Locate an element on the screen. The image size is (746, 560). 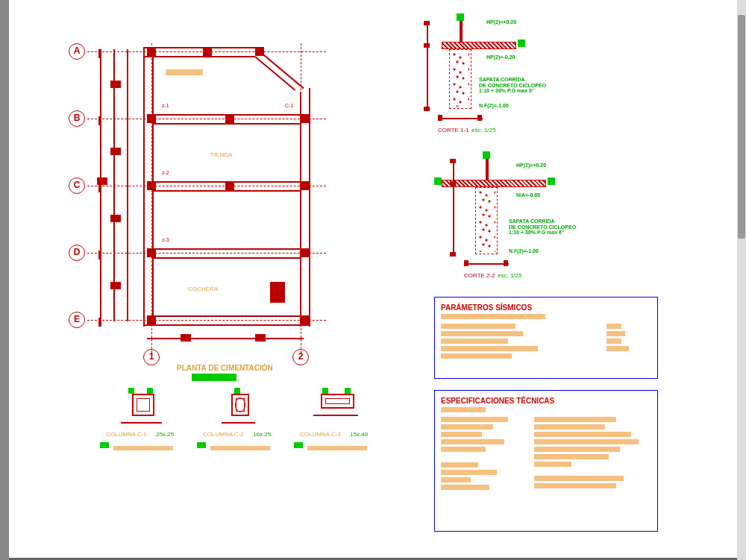
level-note: HP(2)=-0.20 is located at coordinates (501, 57).